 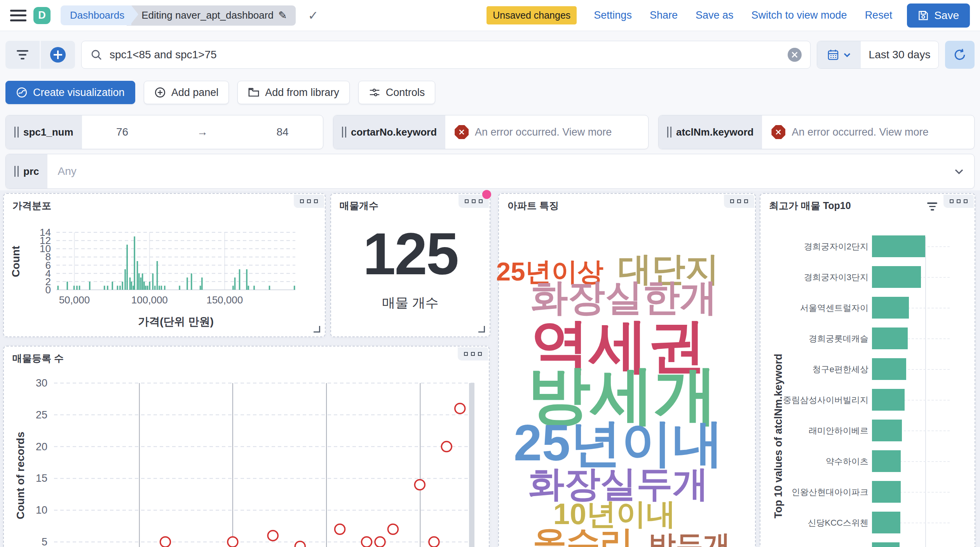 I want to click on prc-options-dropdown: Any, so click(x=511, y=171).